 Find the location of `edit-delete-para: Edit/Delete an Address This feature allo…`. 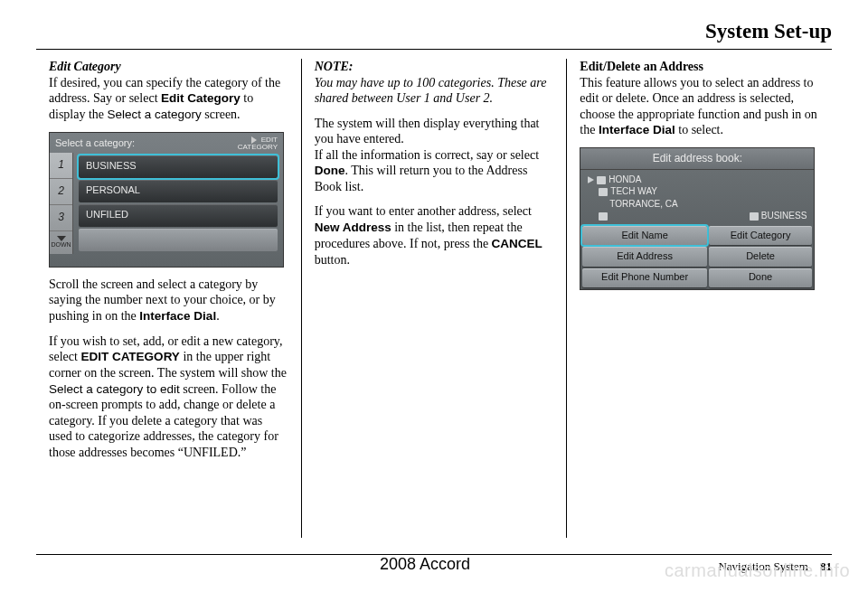

edit-delete-para: Edit/Delete an Address This feature allo… is located at coordinates (700, 99).